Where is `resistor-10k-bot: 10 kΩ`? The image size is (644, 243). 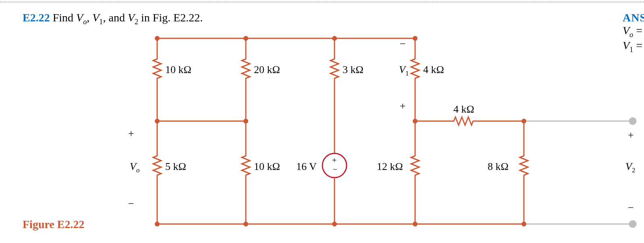 resistor-10k-bot: 10 kΩ is located at coordinates (267, 167).